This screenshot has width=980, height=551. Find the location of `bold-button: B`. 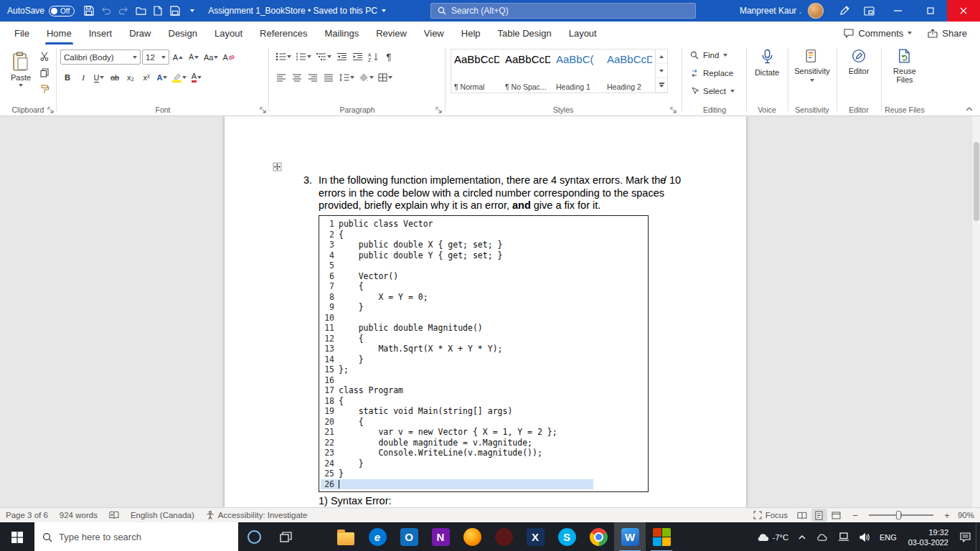

bold-button: B is located at coordinates (67, 77).